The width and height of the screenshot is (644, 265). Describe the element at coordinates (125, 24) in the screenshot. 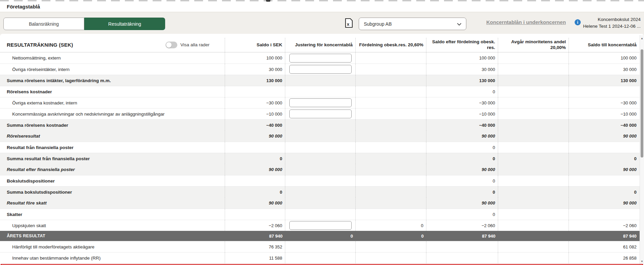

I see `tab-label: Resultaträkning` at that location.